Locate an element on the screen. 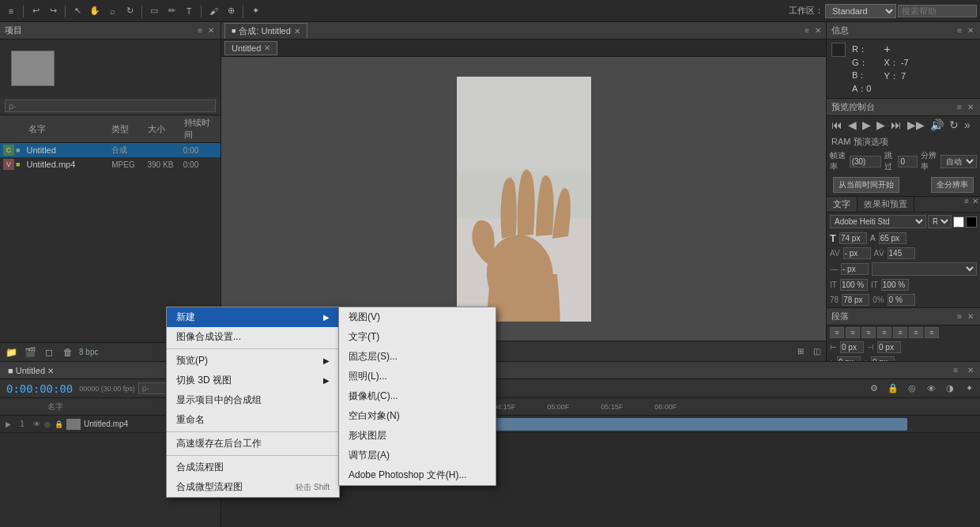  sub-menu-solid: 固态层(S)... is located at coordinates (417, 357).